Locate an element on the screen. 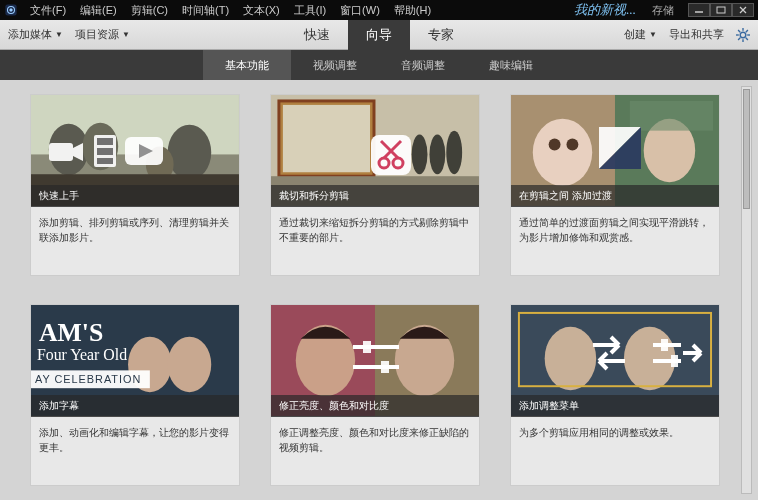  mode-switcher: 快速 向导 专家 is located at coordinates (379, 35).